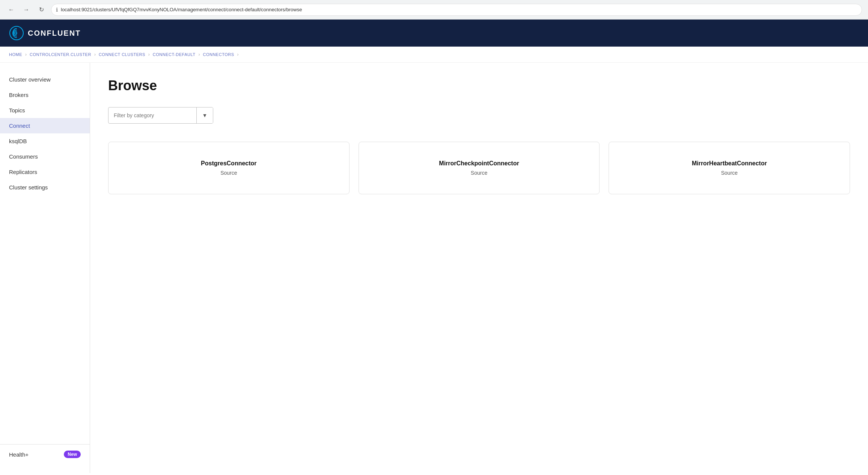  What do you see at coordinates (16, 54) in the screenshot?
I see `breadcrumb-home: HOME` at bounding box center [16, 54].